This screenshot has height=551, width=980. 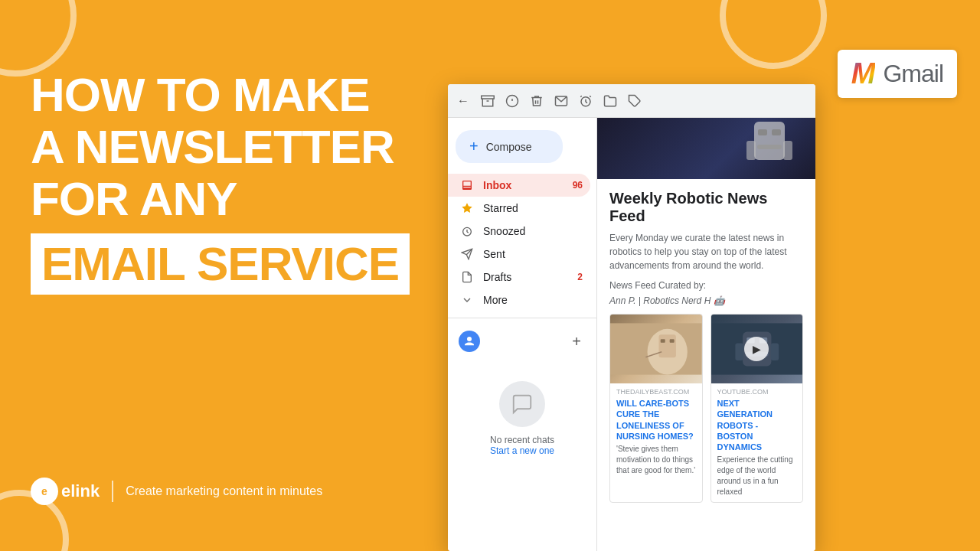 I want to click on card-source-1: THEDAILYBEAST.COM, so click(x=656, y=392).